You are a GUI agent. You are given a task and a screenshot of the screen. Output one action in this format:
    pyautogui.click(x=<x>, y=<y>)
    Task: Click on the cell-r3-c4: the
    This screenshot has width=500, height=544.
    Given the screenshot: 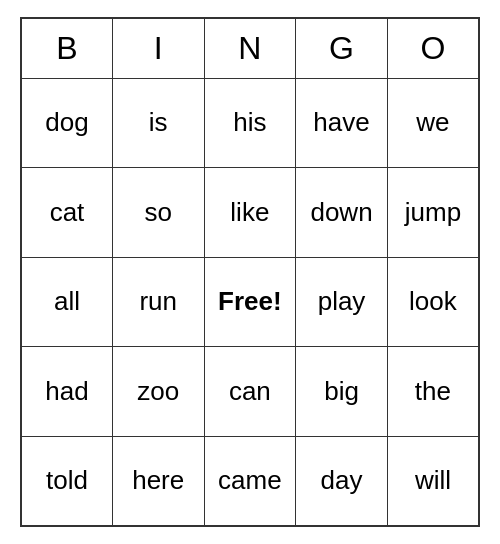 What is the action you would take?
    pyautogui.click(x=433, y=392)
    